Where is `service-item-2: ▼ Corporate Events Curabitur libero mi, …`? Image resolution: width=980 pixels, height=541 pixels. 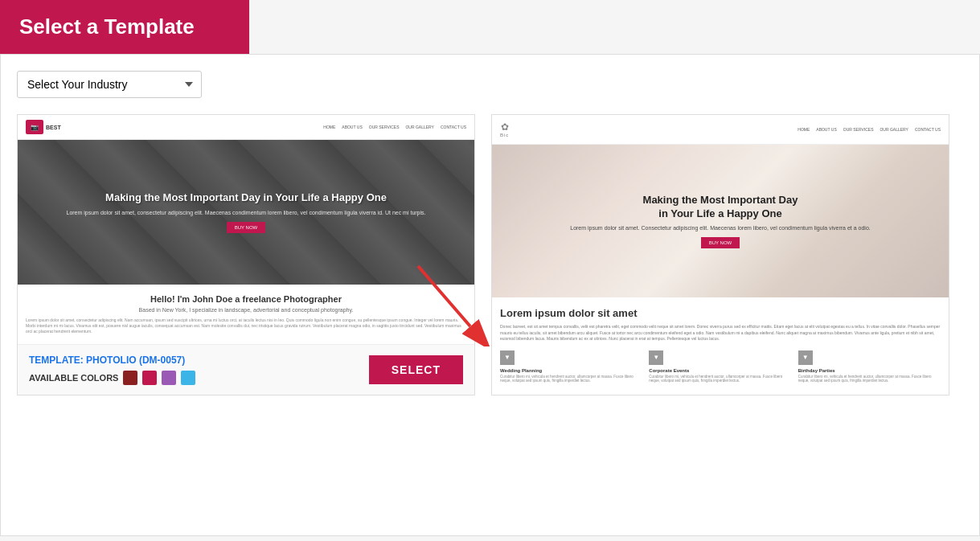 service-item-2: ▼ Corporate Events Curabitur libero mi, … is located at coordinates (720, 367).